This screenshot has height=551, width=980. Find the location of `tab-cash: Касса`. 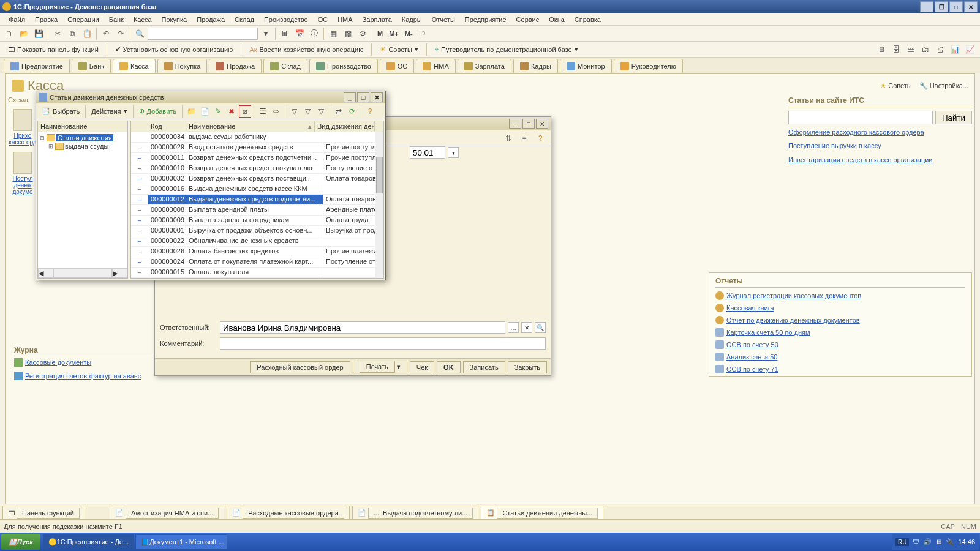

tab-cash: Касса is located at coordinates (134, 66).